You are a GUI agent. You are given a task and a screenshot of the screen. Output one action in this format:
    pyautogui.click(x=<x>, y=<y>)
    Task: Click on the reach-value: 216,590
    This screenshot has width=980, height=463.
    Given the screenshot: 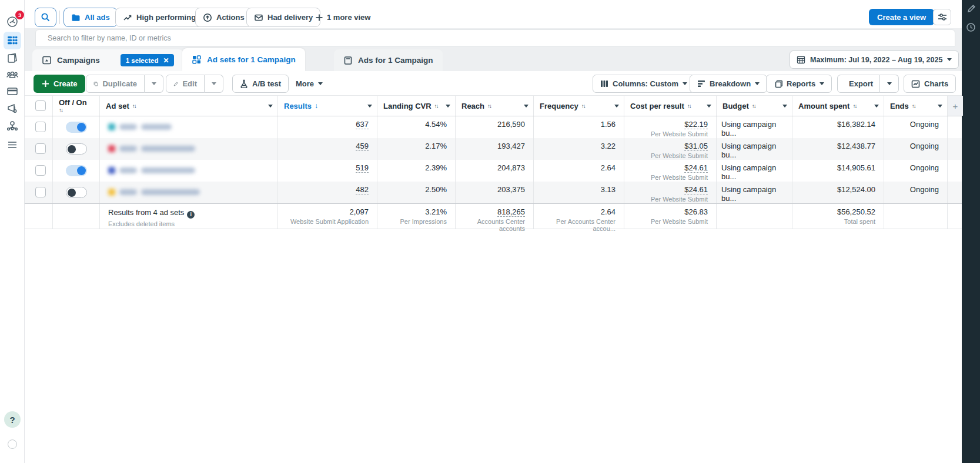 What is the action you would take?
    pyautogui.click(x=495, y=127)
    